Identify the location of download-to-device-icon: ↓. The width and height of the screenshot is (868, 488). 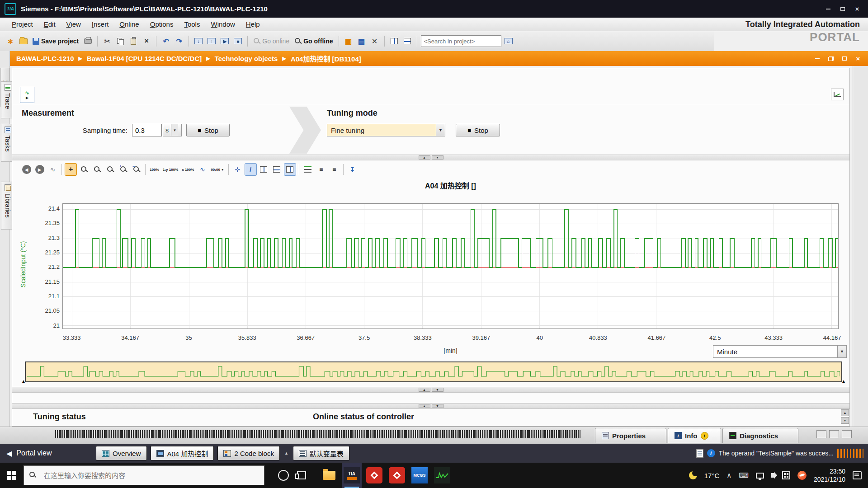
(198, 41).